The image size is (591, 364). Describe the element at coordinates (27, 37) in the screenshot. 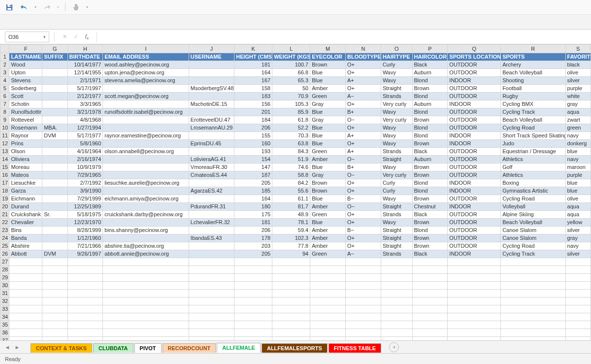

I see `name-box: O36 ▾` at that location.